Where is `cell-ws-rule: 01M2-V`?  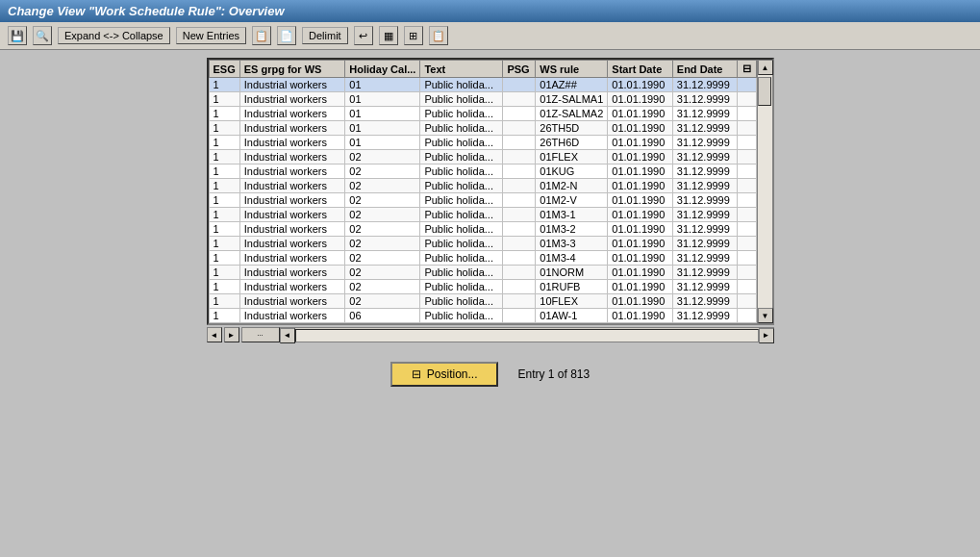
cell-ws-rule: 01M2-V is located at coordinates (571, 200).